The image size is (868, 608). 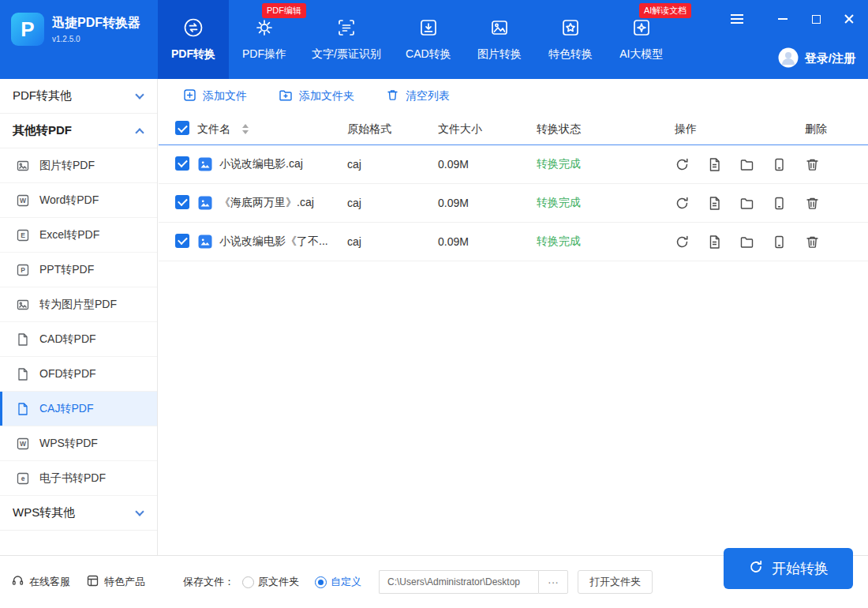 What do you see at coordinates (418, 582) in the screenshot?
I see `save-options: 保存文件： 原文件夹 自定义 ··· 打开文件夹` at bounding box center [418, 582].